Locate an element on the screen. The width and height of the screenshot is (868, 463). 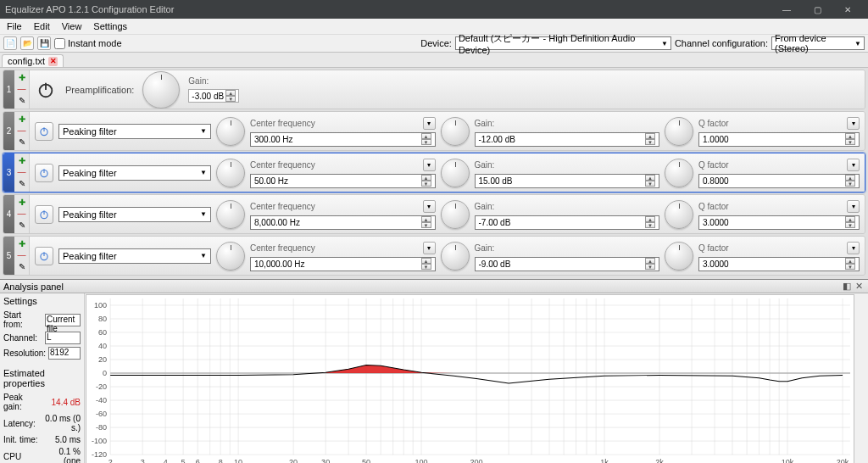
init-time-value: 5.0 ms is located at coordinates (63, 439).